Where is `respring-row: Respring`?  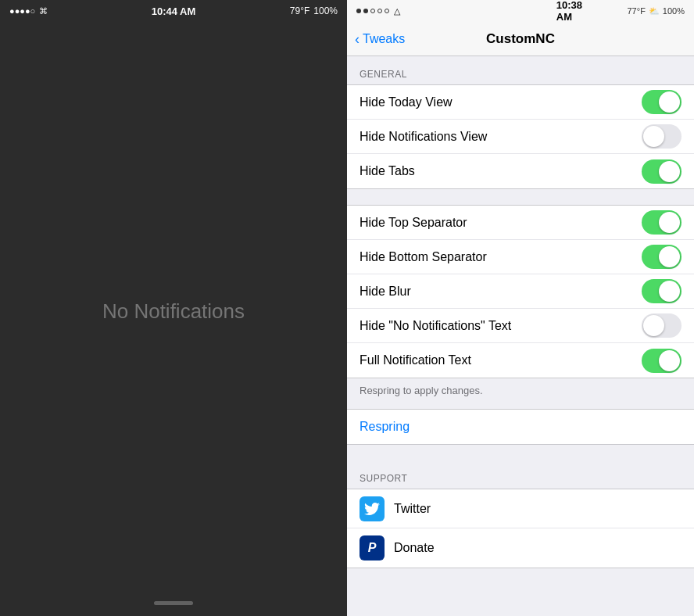
respring-row: Respring is located at coordinates (520, 427).